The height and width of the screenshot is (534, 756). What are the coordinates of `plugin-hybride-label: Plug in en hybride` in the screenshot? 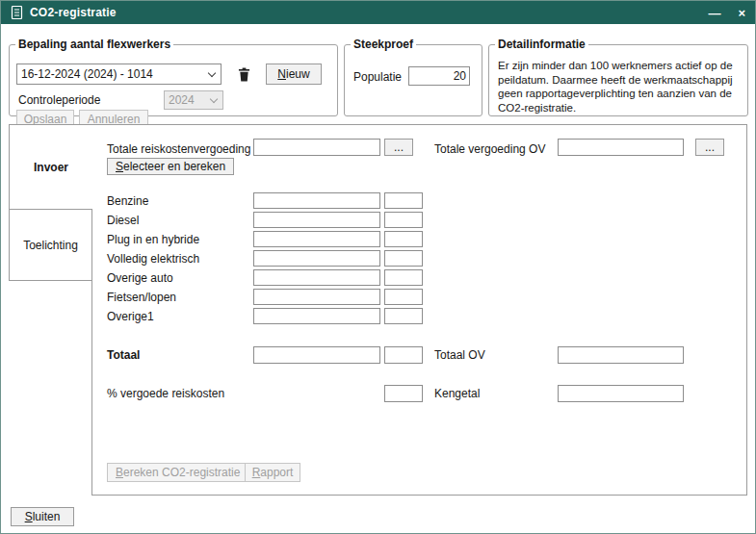 It's located at (153, 240).